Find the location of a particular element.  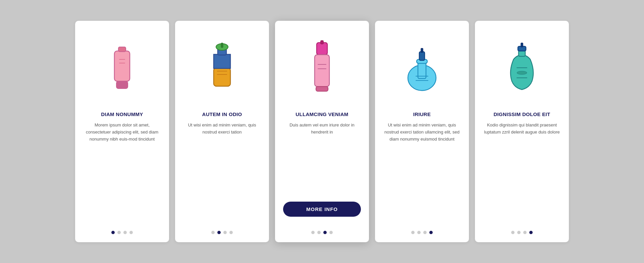

card-1: DIAM NONUMMY Morem ipsum dolor sit amet,… is located at coordinates (122, 132).